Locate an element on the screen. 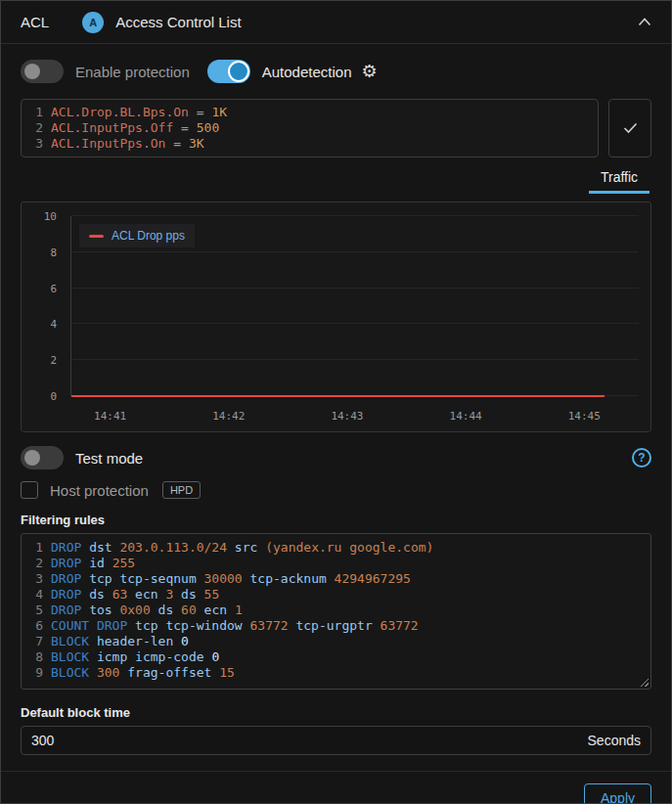 The height and width of the screenshot is (804, 672). chart-x-axis: 14:4114:4214:4314:4414:45 is located at coordinates (354, 417).